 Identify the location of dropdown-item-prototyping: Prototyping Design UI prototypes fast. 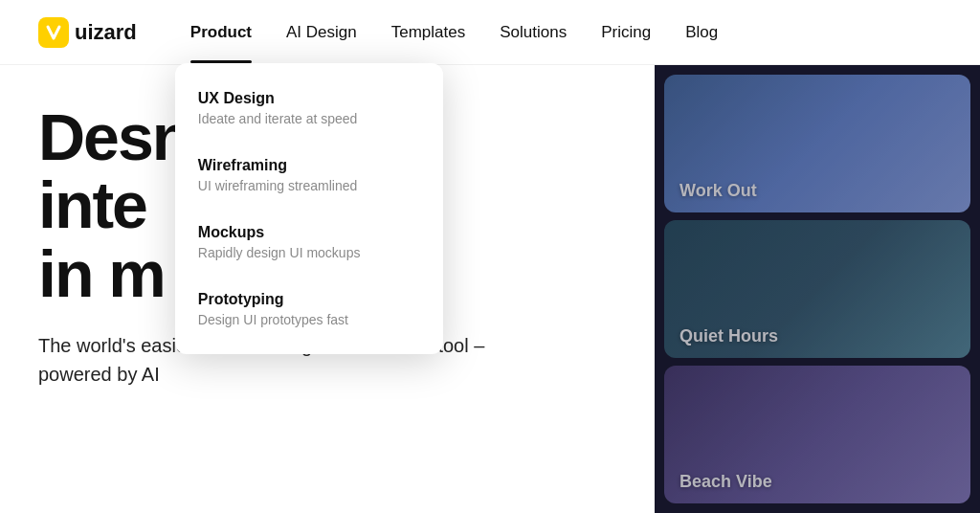
(309, 309).